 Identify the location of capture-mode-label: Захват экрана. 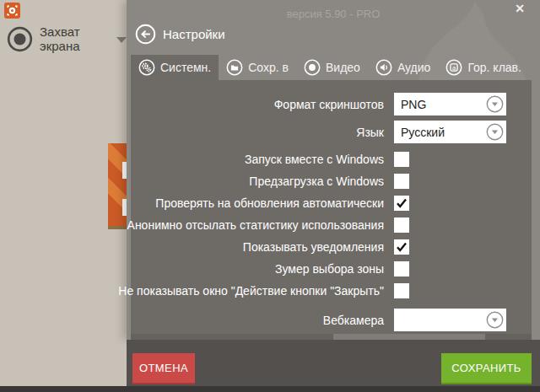
(73, 39).